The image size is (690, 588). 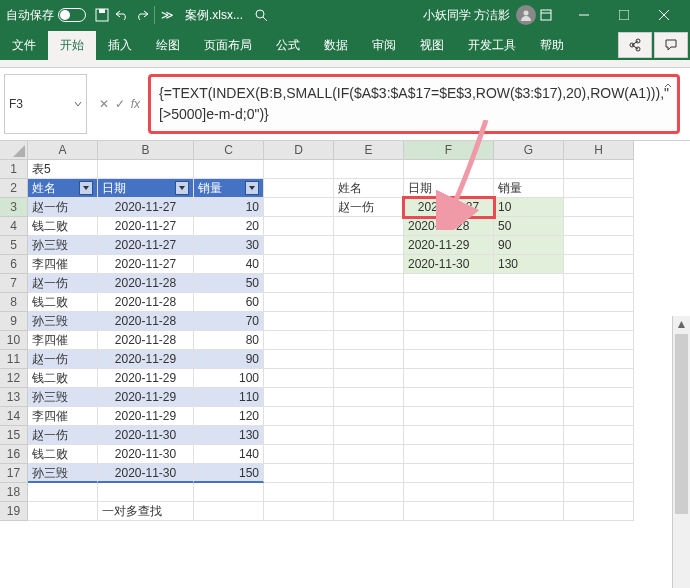 I want to click on cell-G17, so click(x=529, y=474).